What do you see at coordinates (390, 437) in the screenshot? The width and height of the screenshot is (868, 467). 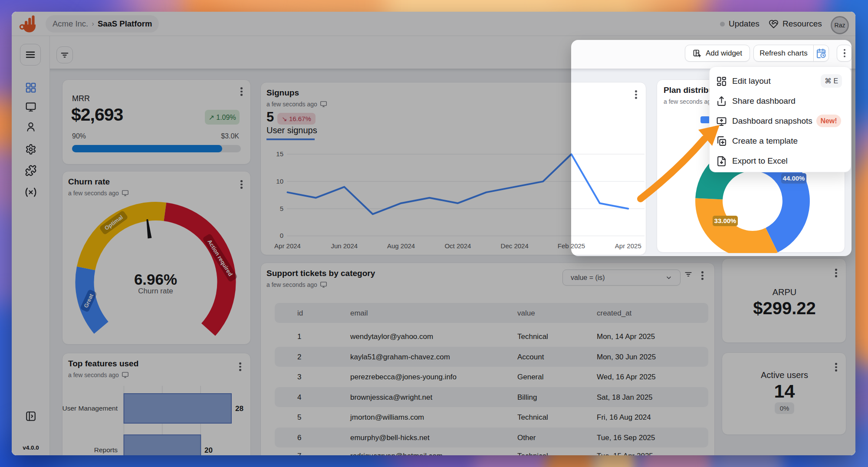 I see `svg-text: emurphy@bell-hicks.net` at bounding box center [390, 437].